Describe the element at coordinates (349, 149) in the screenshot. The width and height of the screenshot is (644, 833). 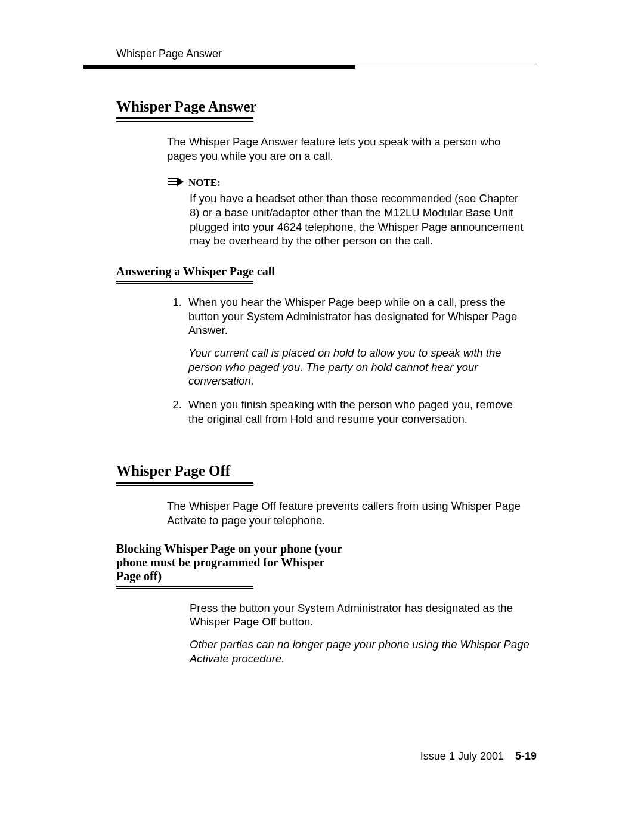
I see `section1-intro: The Whisper Page Answer feature lets you…` at that location.